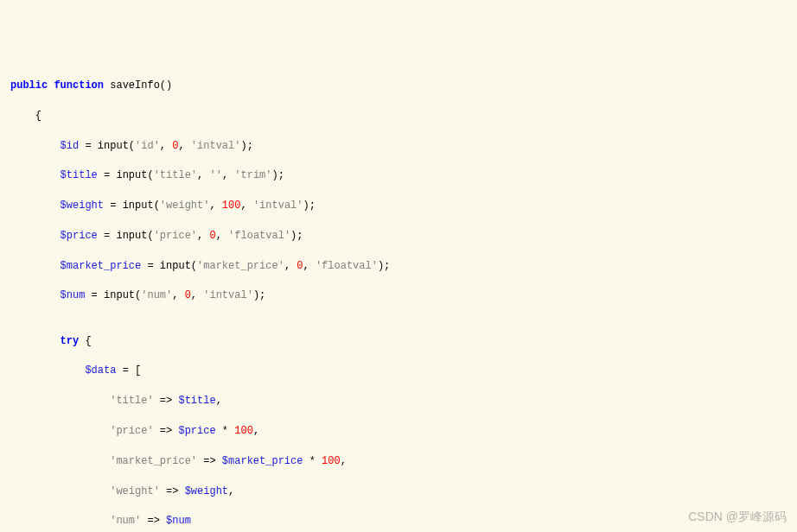 This screenshot has height=532, width=797. What do you see at coordinates (737, 516) in the screenshot?
I see `watermark-text: CSDN @罗峰源码` at bounding box center [737, 516].